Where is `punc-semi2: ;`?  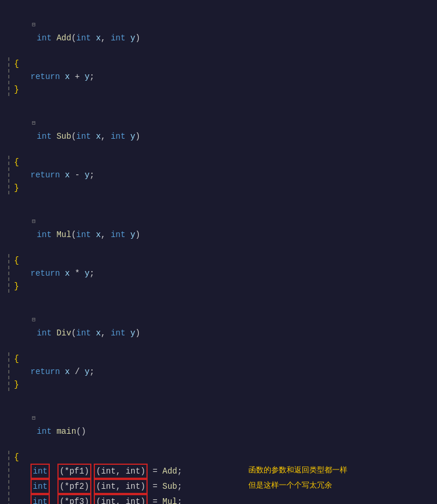
punc-semi2: ; is located at coordinates (180, 471).